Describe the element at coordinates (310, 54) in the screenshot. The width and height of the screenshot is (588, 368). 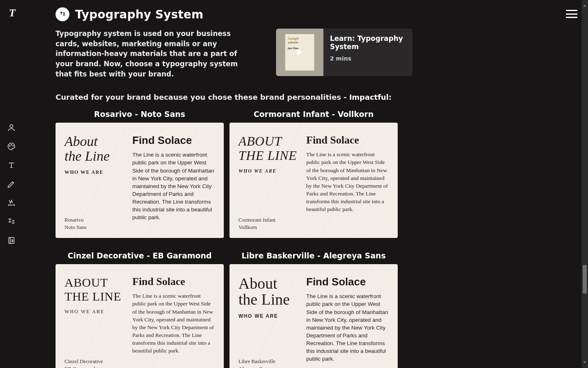
I see `intro-row: Typography system is used on your busine…` at that location.